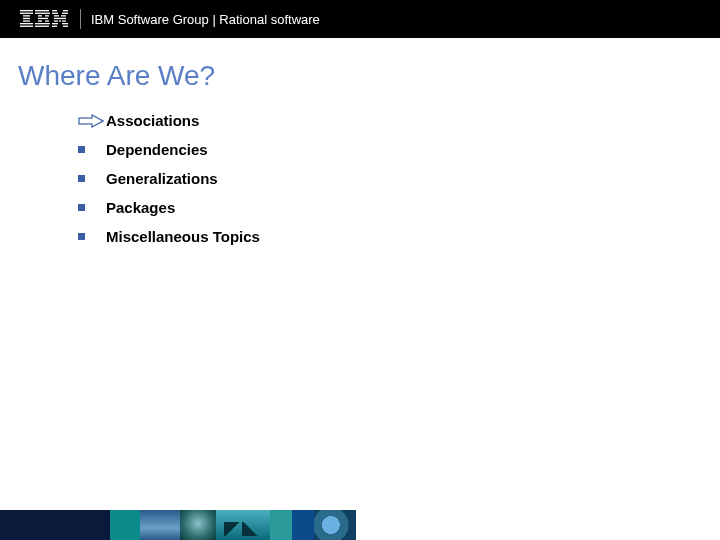 The height and width of the screenshot is (540, 720). I want to click on list-item: Associations, so click(169, 120).